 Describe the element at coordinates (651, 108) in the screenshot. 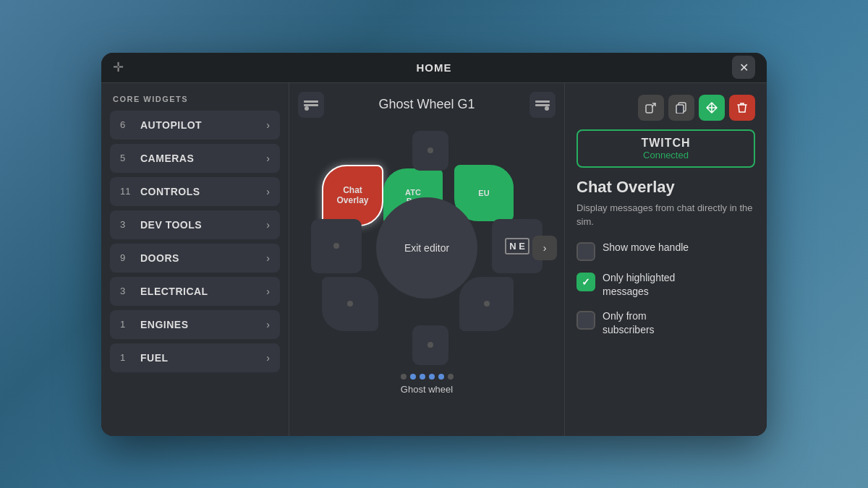

I see `export-button` at that location.